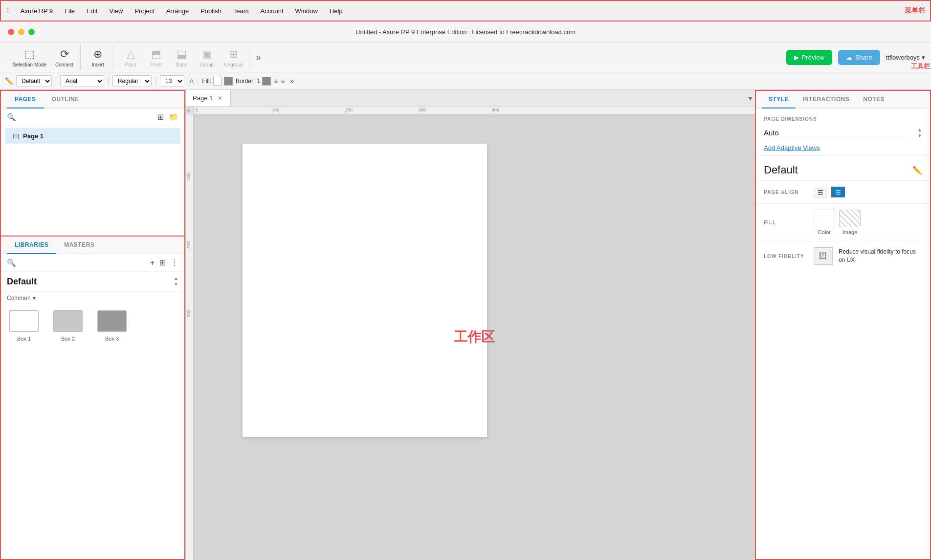 Image resolution: width=931 pixels, height=560 pixels. I want to click on back-label: Back, so click(181, 65).